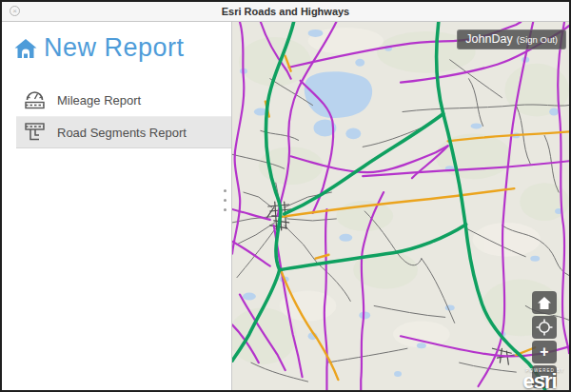  What do you see at coordinates (122, 48) in the screenshot?
I see `panel-header: New Report` at bounding box center [122, 48].